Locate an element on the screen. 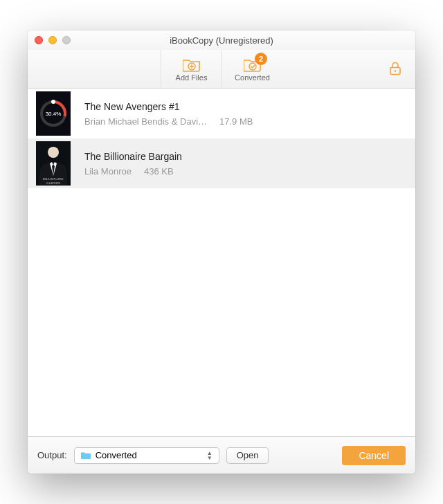 This screenshot has height=504, width=443. maximize-icon is located at coordinates (66, 40).